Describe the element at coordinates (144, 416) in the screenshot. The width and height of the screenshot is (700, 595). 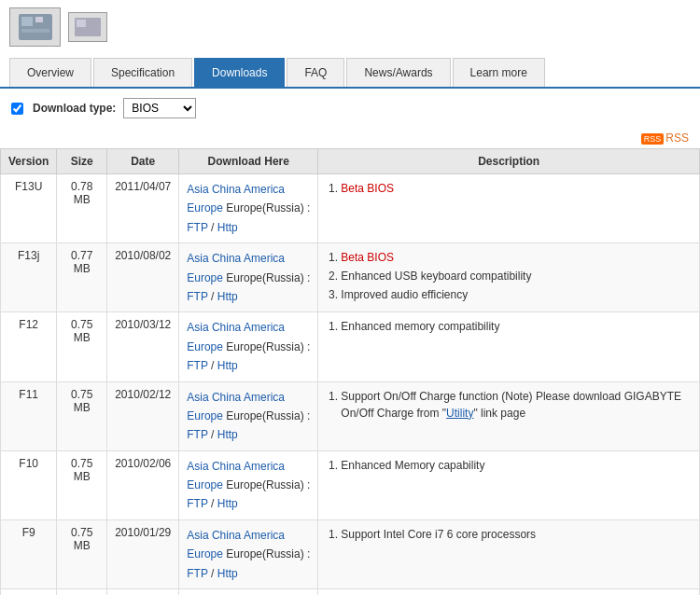
I see `cell-date: 2010/02/12` at that location.